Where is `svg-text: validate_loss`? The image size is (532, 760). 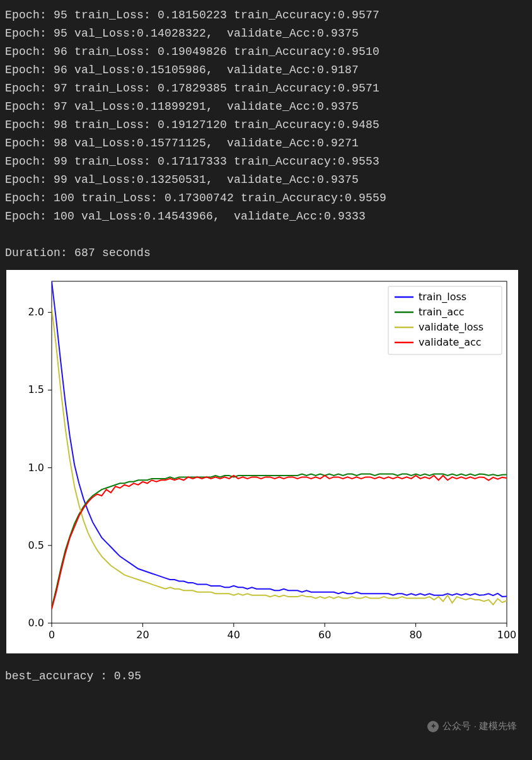 svg-text: validate_loss is located at coordinates (451, 327).